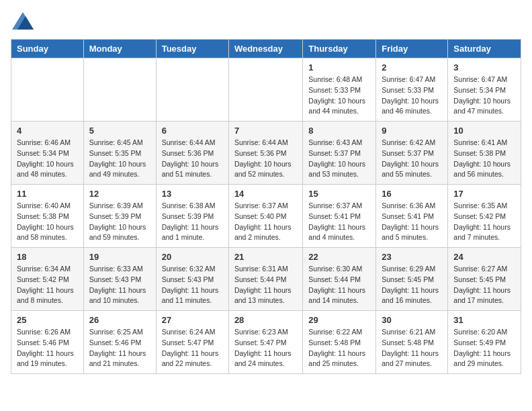 The width and height of the screenshot is (532, 411). Describe the element at coordinates (266, 90) in the screenshot. I see `week-row-1: 1Sunrise: 6:48 AMSunset: 5:33 PMDaylight…` at that location.